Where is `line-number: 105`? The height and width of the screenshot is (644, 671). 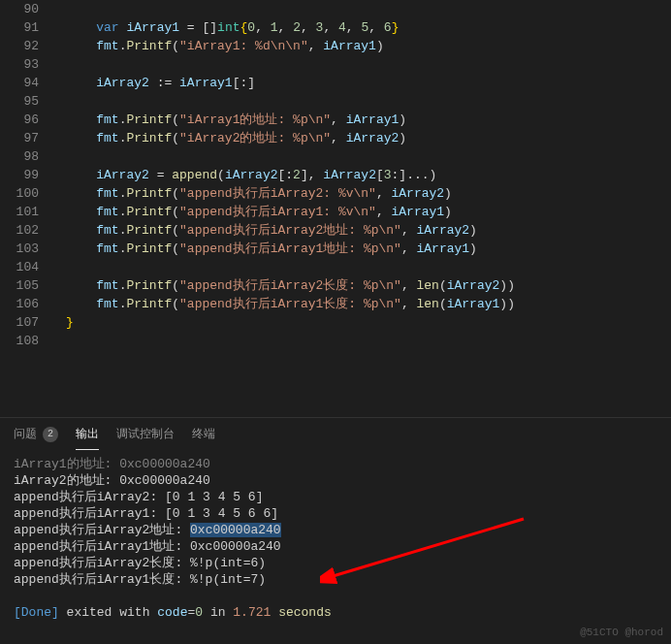
line-number: 105 is located at coordinates (19, 285).